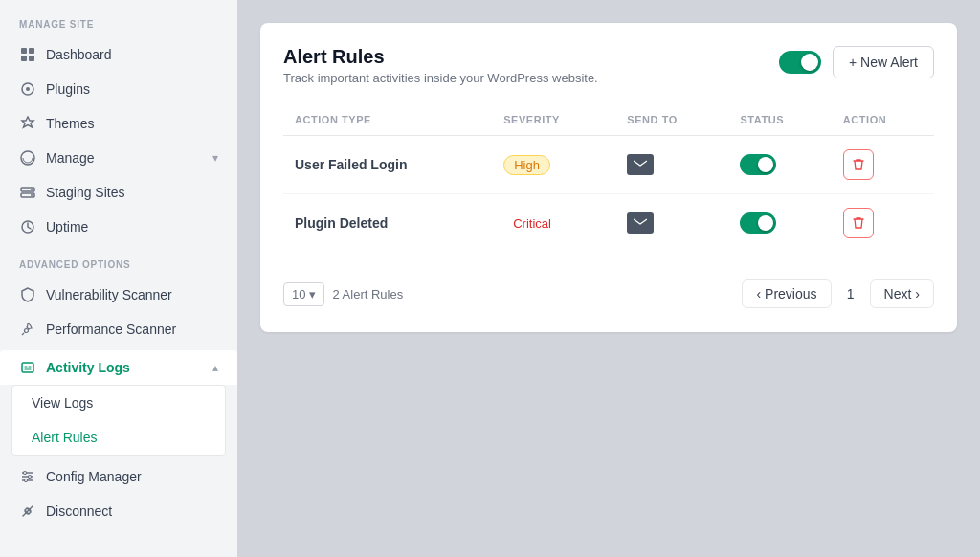 The width and height of the screenshot is (980, 557). What do you see at coordinates (800, 62) in the screenshot?
I see `global-toggle` at bounding box center [800, 62].